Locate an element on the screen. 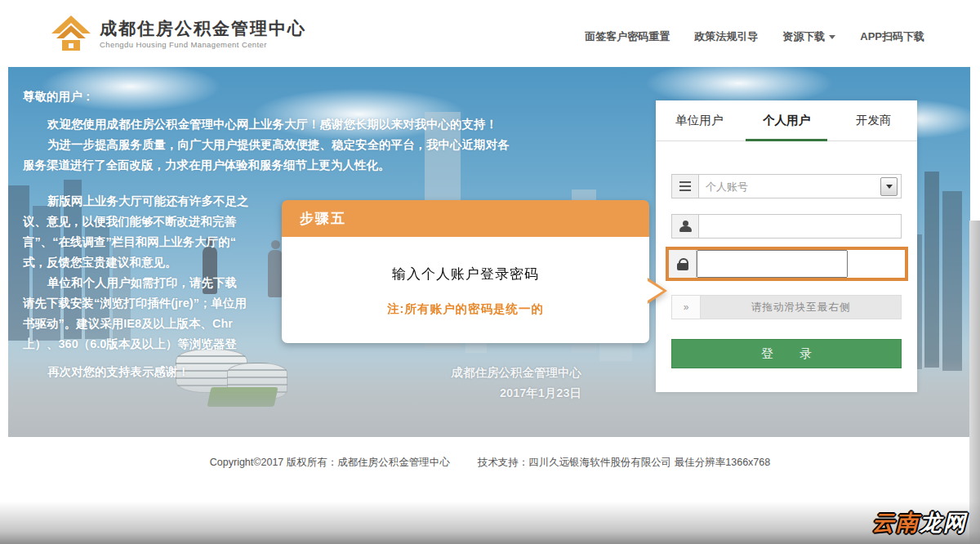 This screenshot has height=544, width=980. nav-item-password-reset: 面签客户密码重置 is located at coordinates (627, 37).